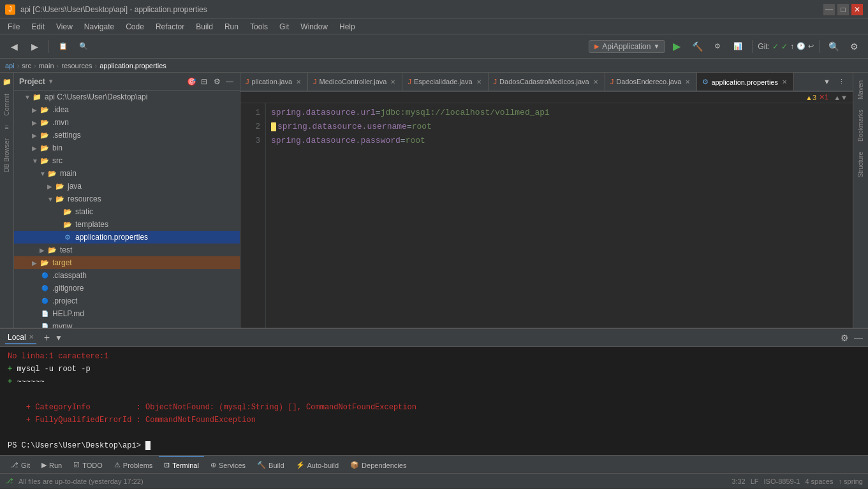 The image size is (868, 489). What do you see at coordinates (445, 82) in the screenshot?
I see `tab-especialidade: J Especialidade.java ✕` at bounding box center [445, 82].